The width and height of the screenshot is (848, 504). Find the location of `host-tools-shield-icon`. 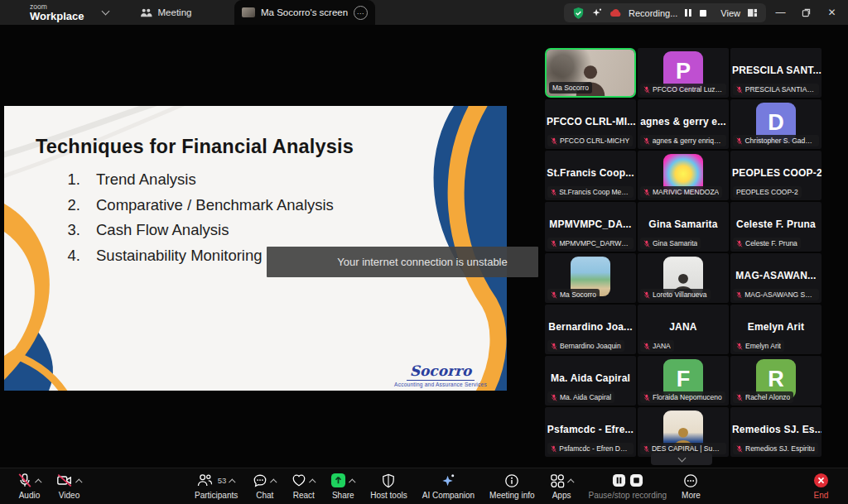

host-tools-shield-icon is located at coordinates (388, 481).